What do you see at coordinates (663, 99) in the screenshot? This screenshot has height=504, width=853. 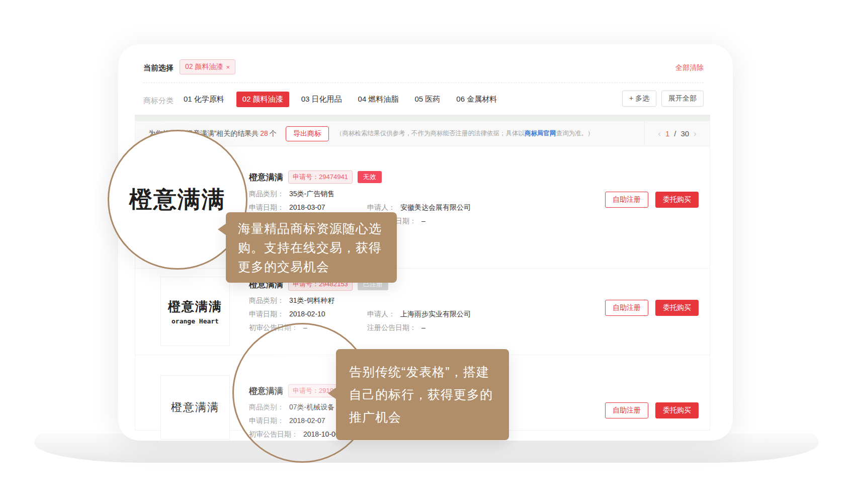 I see `category-actions: + 多选 展开全部` at bounding box center [663, 99].